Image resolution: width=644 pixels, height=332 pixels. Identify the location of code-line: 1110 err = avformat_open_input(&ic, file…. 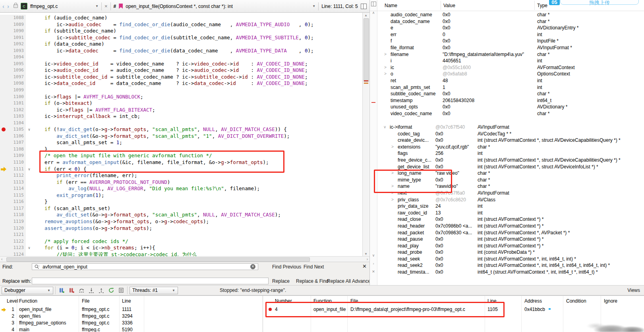
(181, 163).